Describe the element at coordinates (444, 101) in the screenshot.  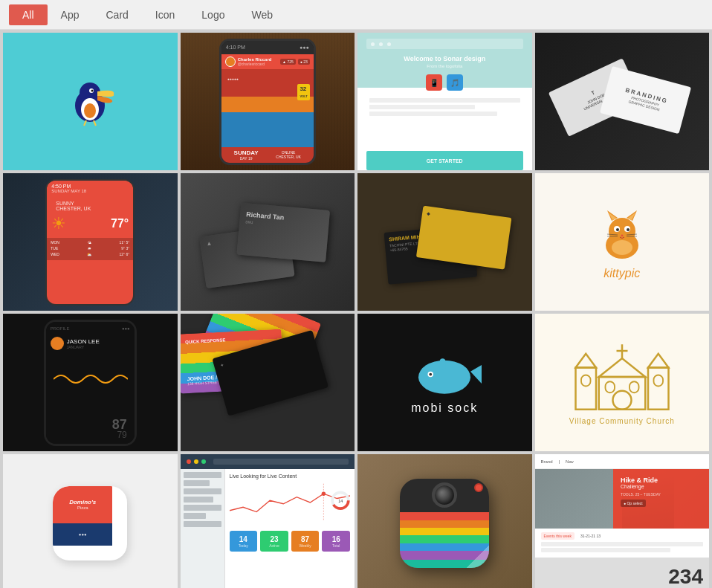
I see `gallery-item-web-teal: Welcome to Sonar design From the logofol…` at that location.